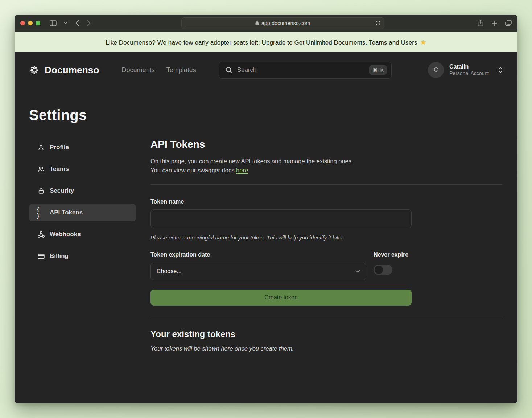 The width and height of the screenshot is (532, 418). Describe the element at coordinates (469, 67) in the screenshot. I see `user-name: Catalin` at that location.